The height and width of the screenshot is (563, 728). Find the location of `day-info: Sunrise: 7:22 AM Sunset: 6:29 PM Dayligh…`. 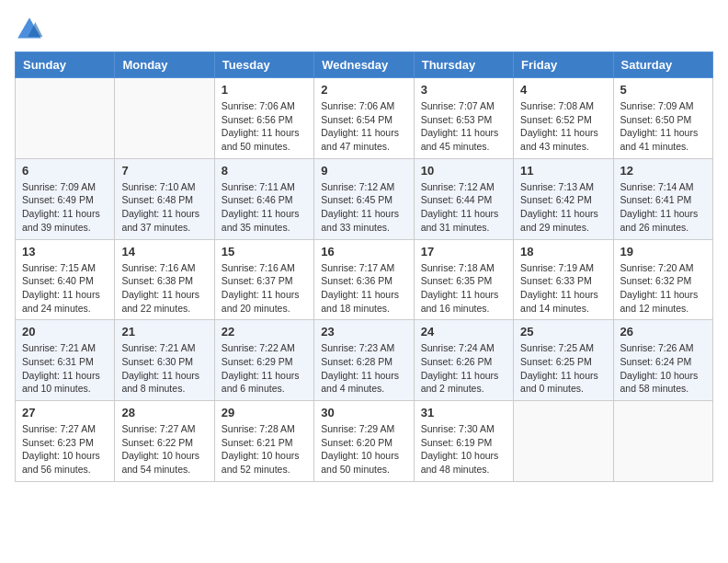

day-info: Sunrise: 7:22 AM Sunset: 6:29 PM Dayligh… is located at coordinates (265, 368).